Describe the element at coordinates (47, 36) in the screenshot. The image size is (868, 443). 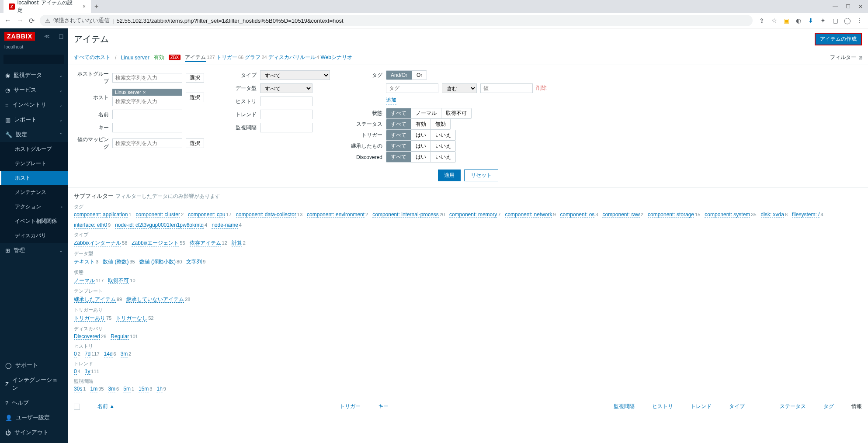
I see `collapse-icon: ≪` at that location.